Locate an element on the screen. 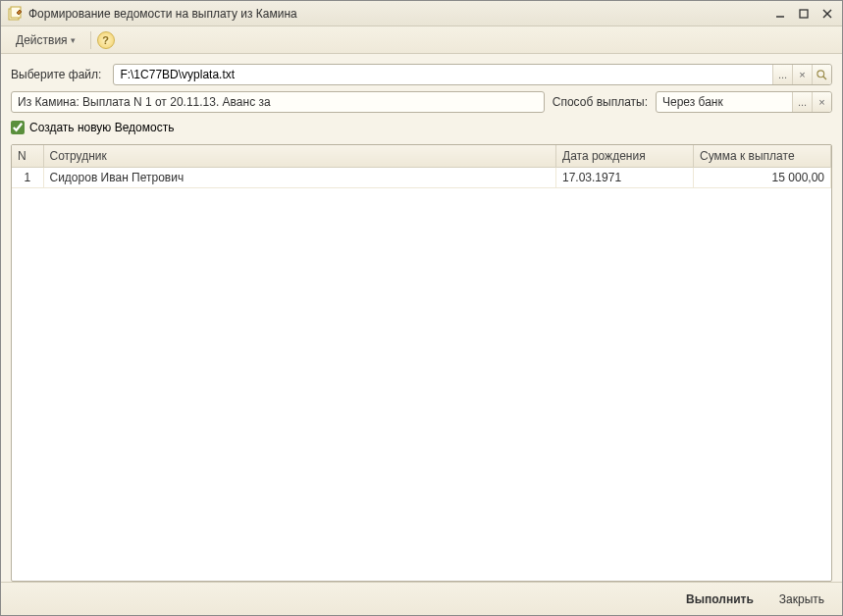  actions-menu: Действия ▾ is located at coordinates (45, 40).